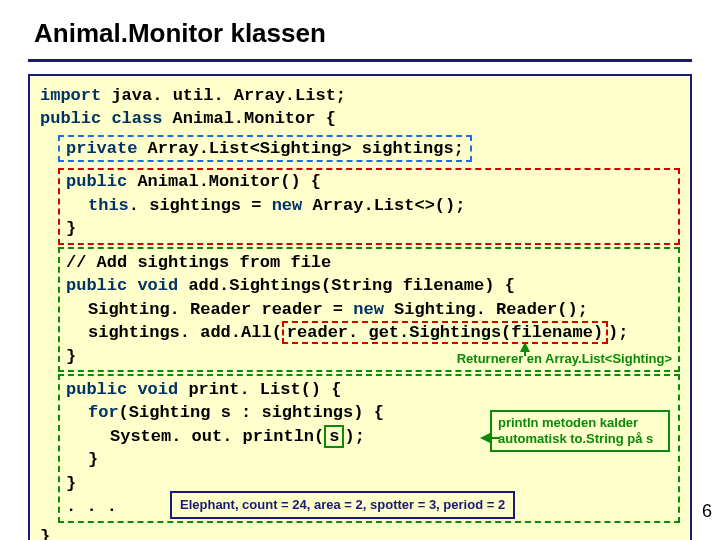  Describe the element at coordinates (342, 505) in the screenshot. I see `callout-elephant: Elephant, count = 24, area = 2, spotter …` at that location.